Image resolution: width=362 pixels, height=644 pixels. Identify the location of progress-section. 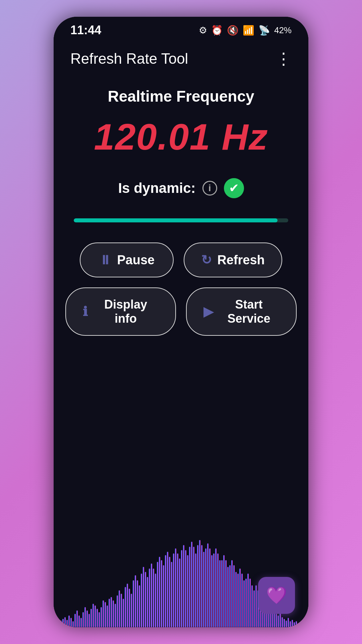
(181, 220).